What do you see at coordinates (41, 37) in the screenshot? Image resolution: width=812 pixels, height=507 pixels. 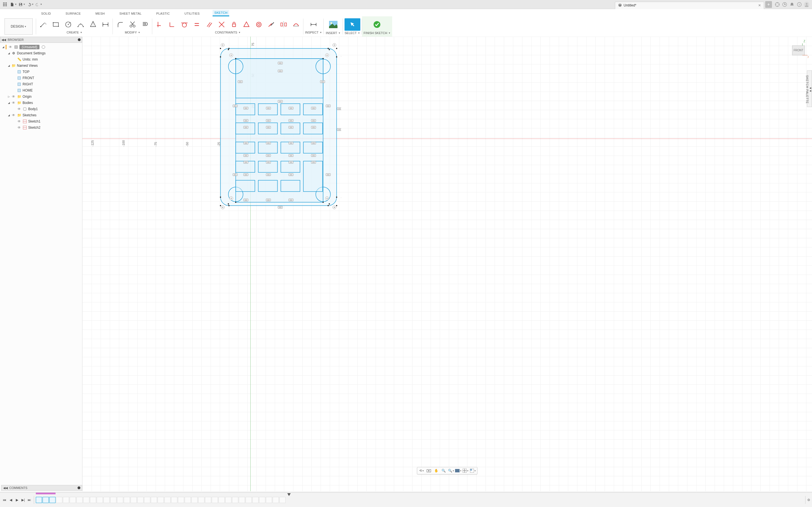 I see `browser-header: ◀◀ BROWSER` at bounding box center [41, 37].